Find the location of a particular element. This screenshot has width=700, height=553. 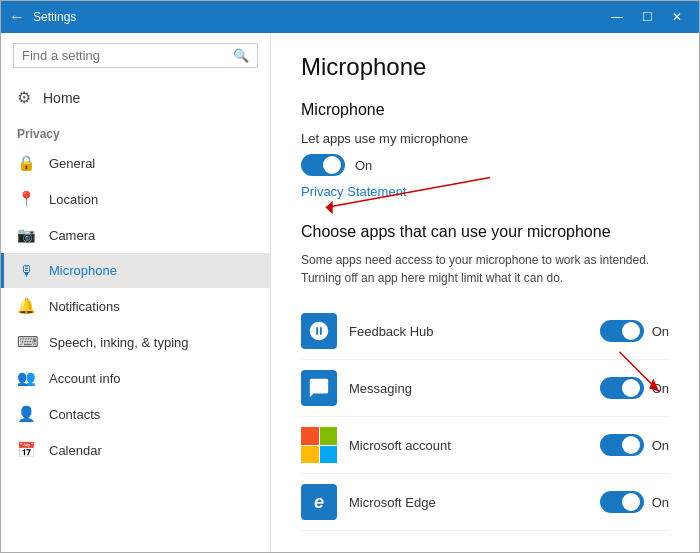

toggle-description: Let apps use my microphone is located at coordinates (485, 138).